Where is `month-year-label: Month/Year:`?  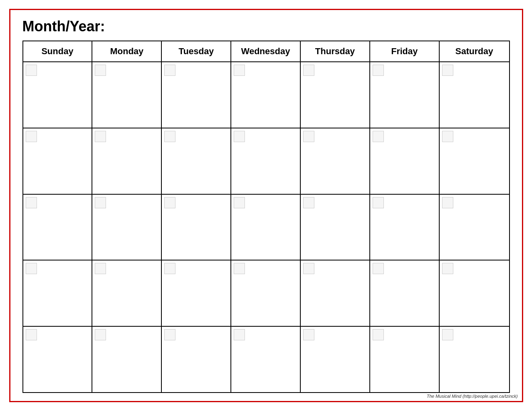
month-year-label: Month/Year: is located at coordinates (266, 26).